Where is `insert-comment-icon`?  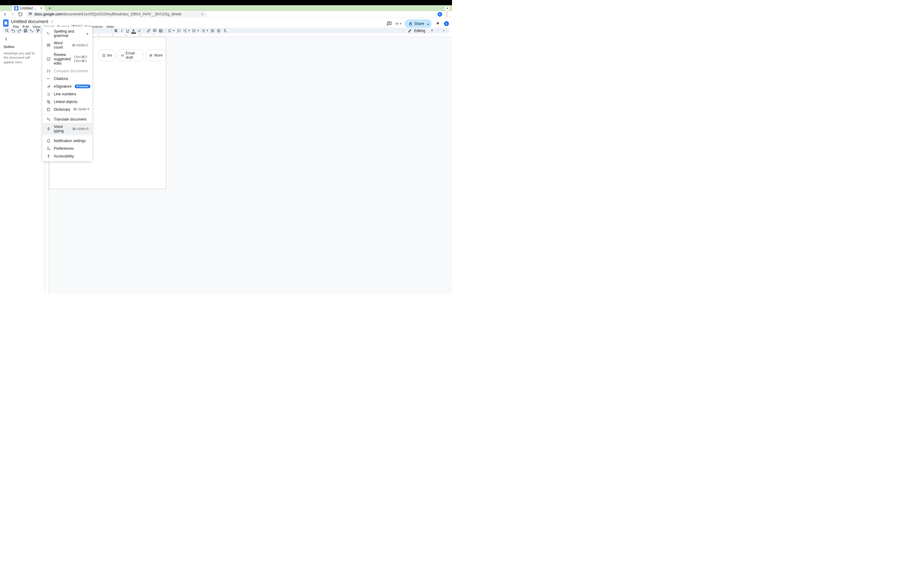
insert-comment-icon is located at coordinates (155, 30).